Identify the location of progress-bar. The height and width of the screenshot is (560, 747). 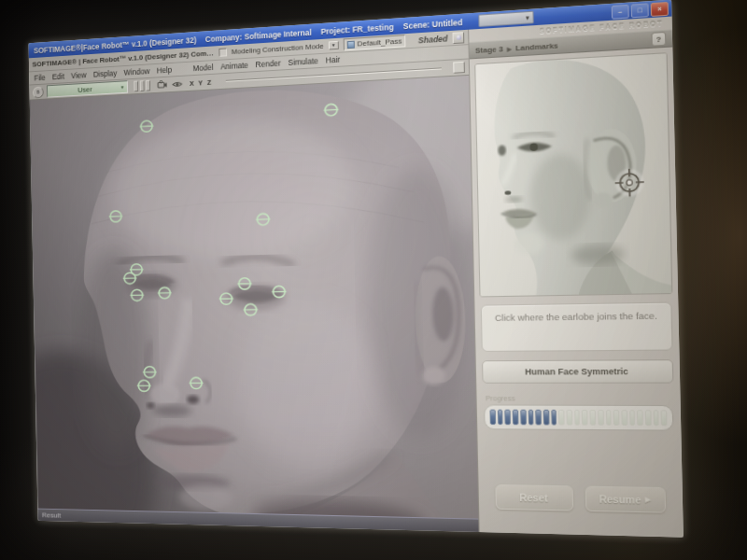
(579, 417).